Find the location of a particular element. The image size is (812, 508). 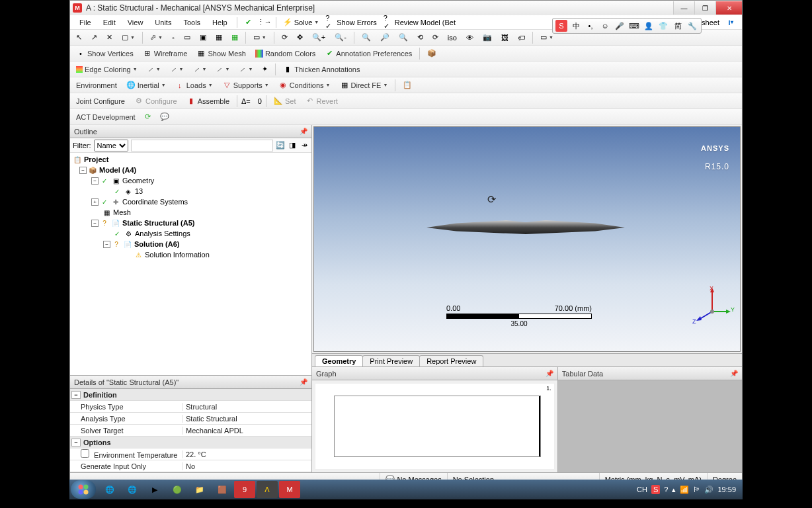

tray-up-icon: ▴ is located at coordinates (674, 489).